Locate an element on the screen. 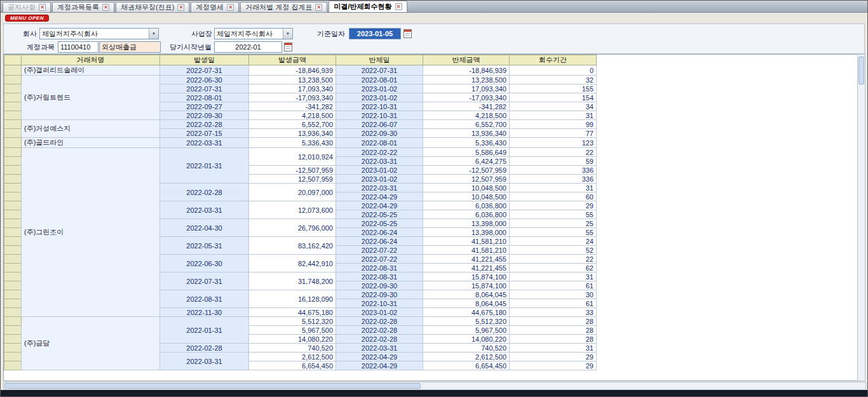 The image size is (868, 397). collection-days-cell: 61 is located at coordinates (553, 304).